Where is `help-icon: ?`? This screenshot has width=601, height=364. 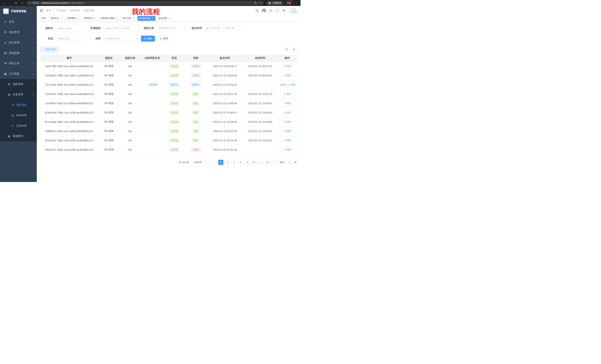
help-icon: ? is located at coordinates (271, 11).